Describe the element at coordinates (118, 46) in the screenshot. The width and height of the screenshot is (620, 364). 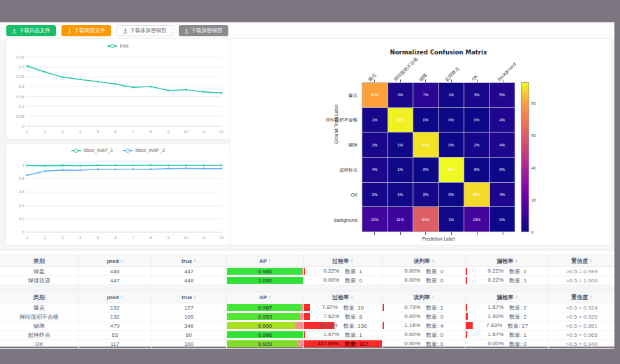
I see `loss-chart-legend: loss` at that location.